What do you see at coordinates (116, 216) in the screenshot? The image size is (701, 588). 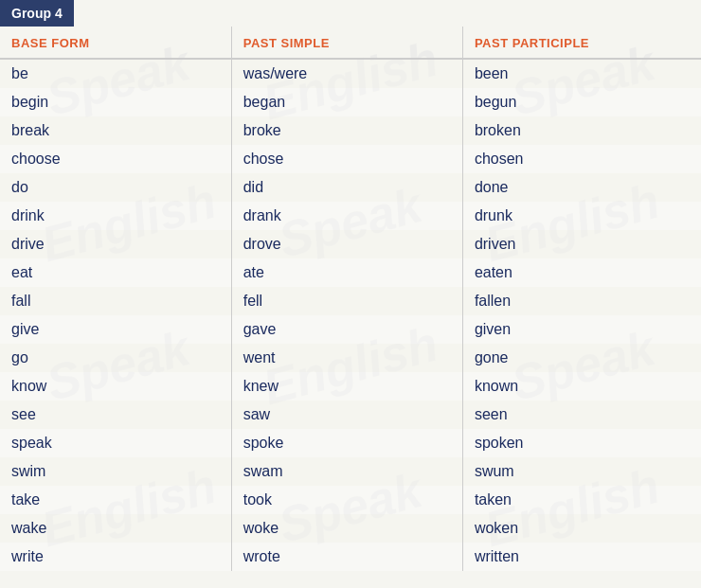 I see `cell-base-form: drink` at bounding box center [116, 216].